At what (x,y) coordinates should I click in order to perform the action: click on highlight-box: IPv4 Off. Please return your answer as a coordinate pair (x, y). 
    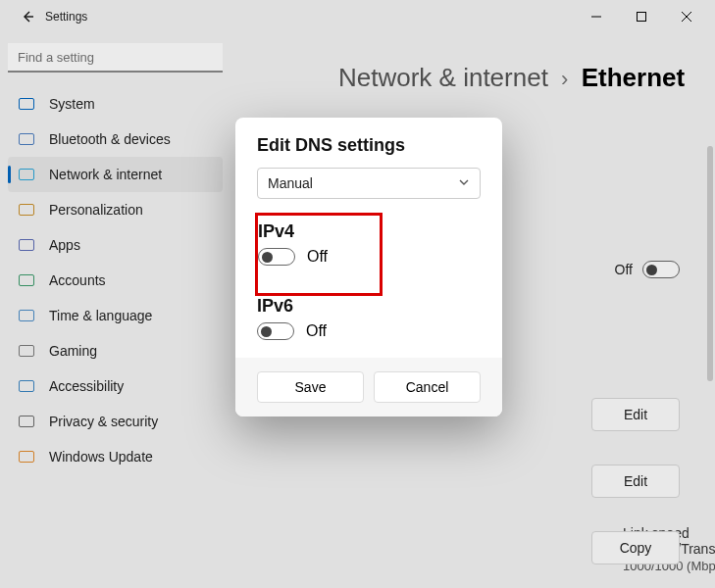
    Looking at the image, I should click on (319, 255).